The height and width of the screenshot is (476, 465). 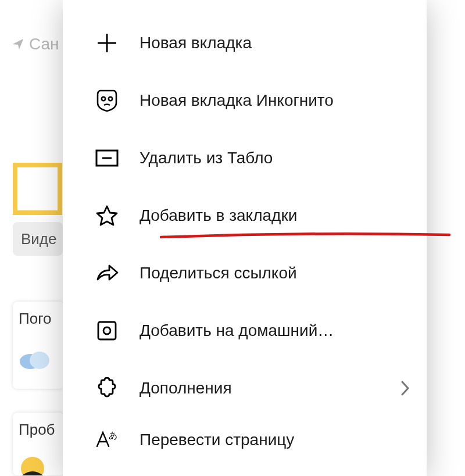 What do you see at coordinates (245, 388) in the screenshot?
I see `menu-item-extensions: Дополнения` at bounding box center [245, 388].